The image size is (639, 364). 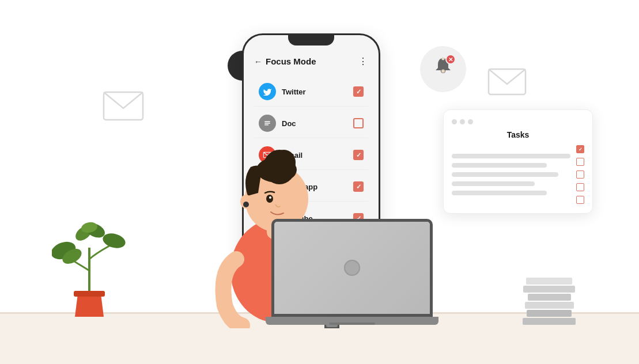 What do you see at coordinates (311, 92) in the screenshot?
I see `app-item-twitter: Twitter` at bounding box center [311, 92].